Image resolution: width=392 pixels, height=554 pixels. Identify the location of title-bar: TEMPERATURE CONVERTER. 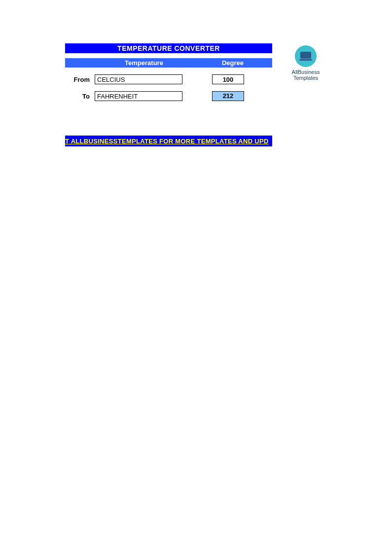
(169, 48).